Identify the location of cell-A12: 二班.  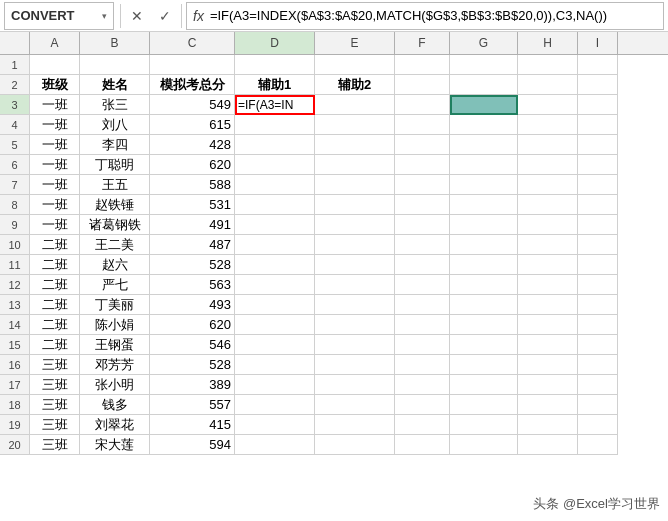
(55, 285).